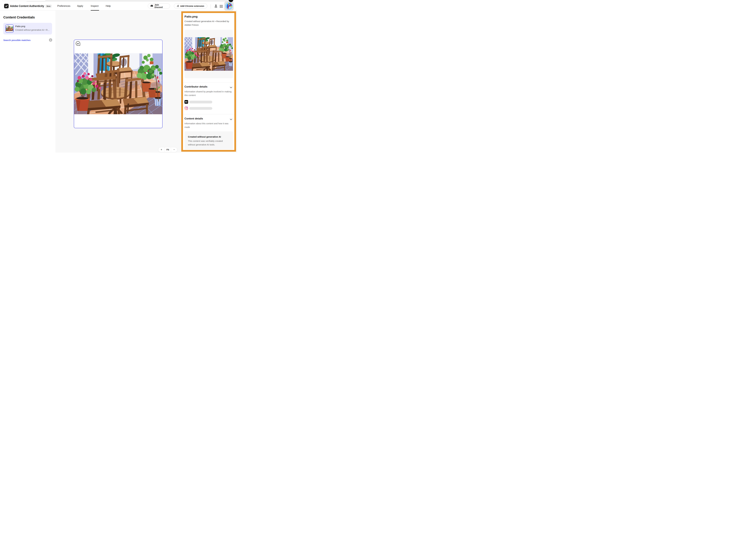 This screenshot has width=756, height=537. Describe the element at coordinates (95, 11) in the screenshot. I see `active-tab-underline` at that location.